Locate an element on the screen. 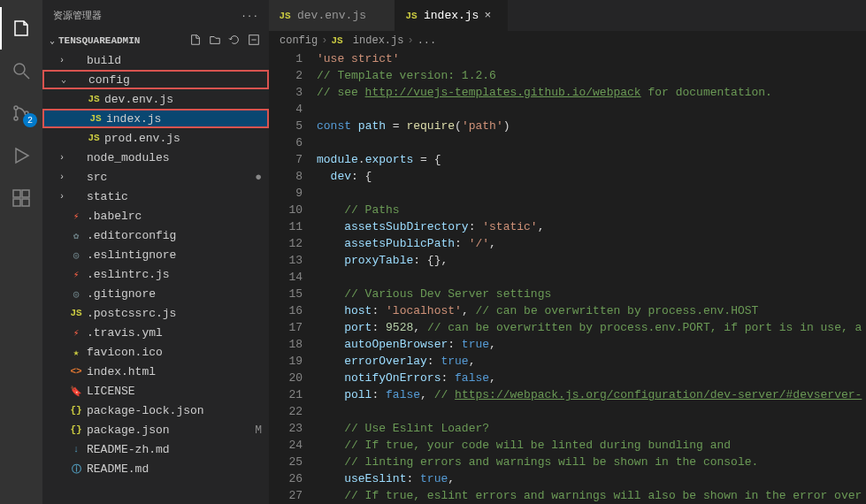 Image resolution: width=866 pixels, height=504 pixels. file-icon: ⓘ is located at coordinates (76, 469).